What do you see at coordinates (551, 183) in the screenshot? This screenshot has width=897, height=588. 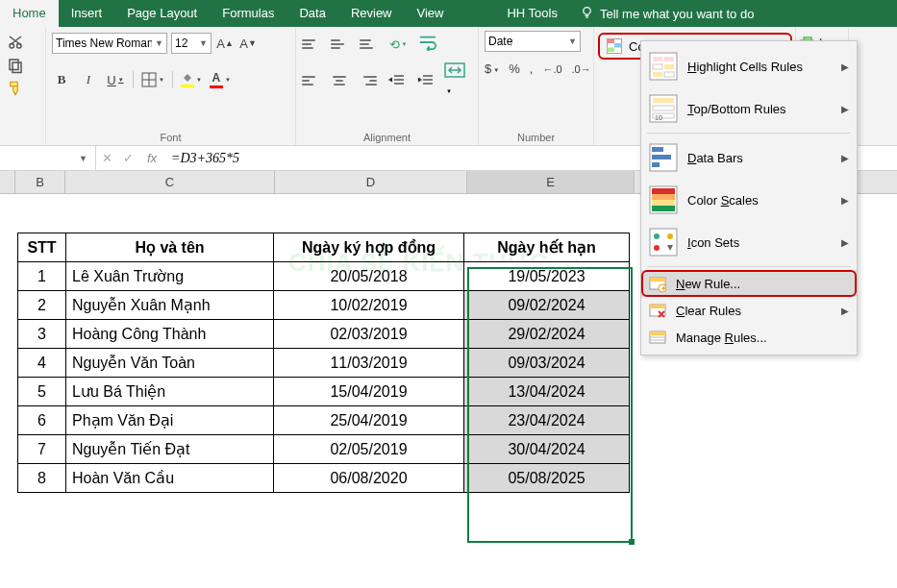 I see `col-header-E: E` at bounding box center [551, 183].